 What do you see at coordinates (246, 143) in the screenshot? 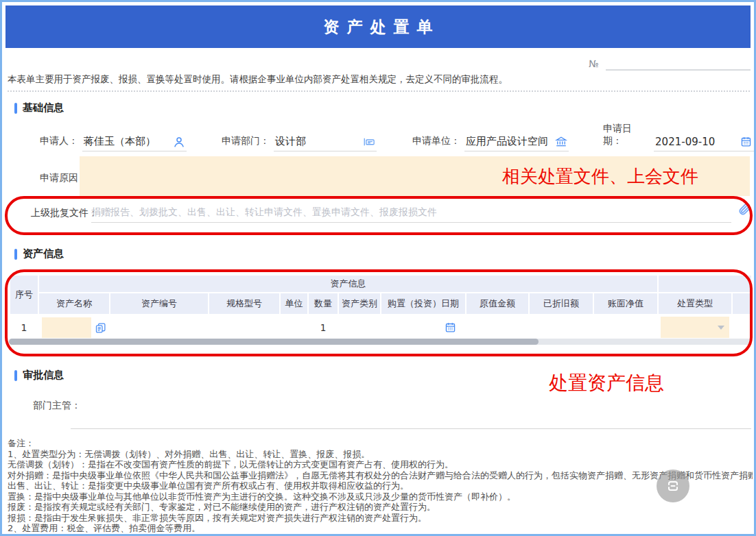
I see `department-label: 申请部门：` at bounding box center [246, 143].